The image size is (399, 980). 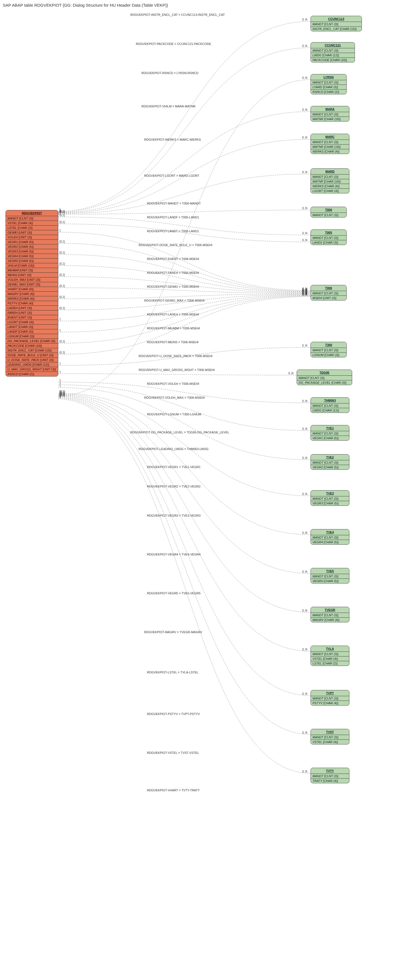 I want to click on entity-header: TVLA, so click(x=330, y=649).